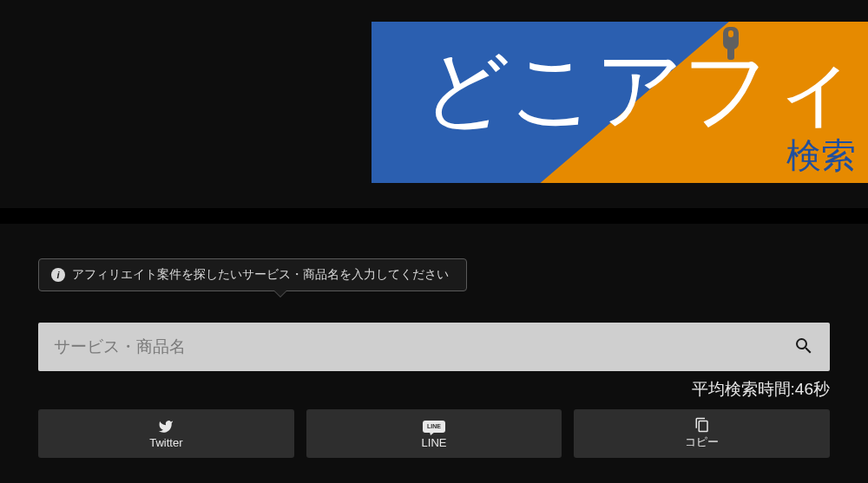 This screenshot has height=483, width=868. I want to click on twitter-icon, so click(166, 427).